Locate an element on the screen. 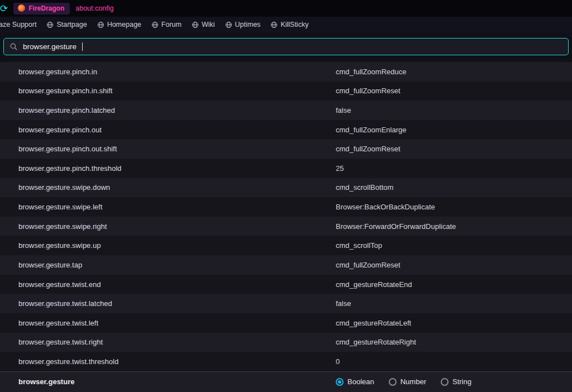 Image resolution: width=572 pixels, height=392 pixels. pref-row: browser.gesture.twist.left cmd_gestureRo… is located at coordinates (286, 323).